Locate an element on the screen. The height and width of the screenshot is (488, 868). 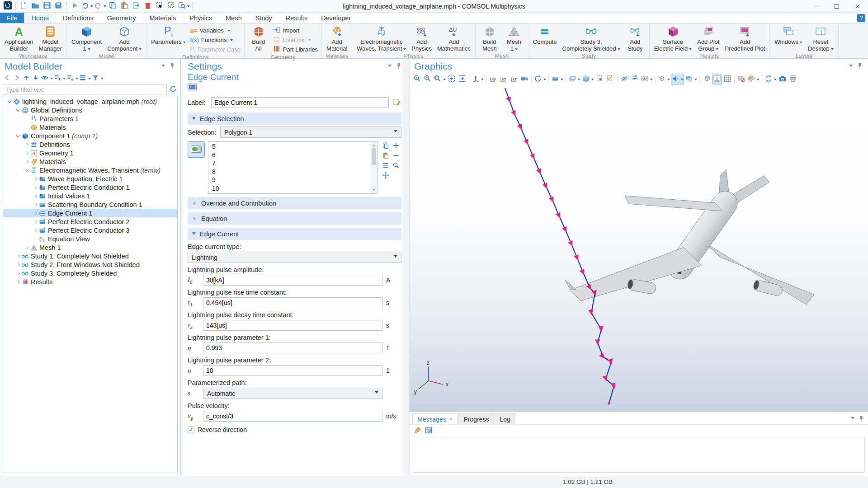
show-button is located at coordinates (47, 78).